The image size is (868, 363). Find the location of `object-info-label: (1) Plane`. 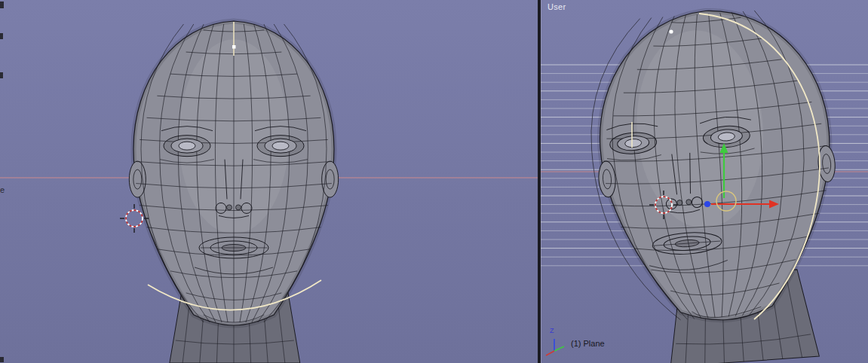

object-info-label: (1) Plane is located at coordinates (588, 343).